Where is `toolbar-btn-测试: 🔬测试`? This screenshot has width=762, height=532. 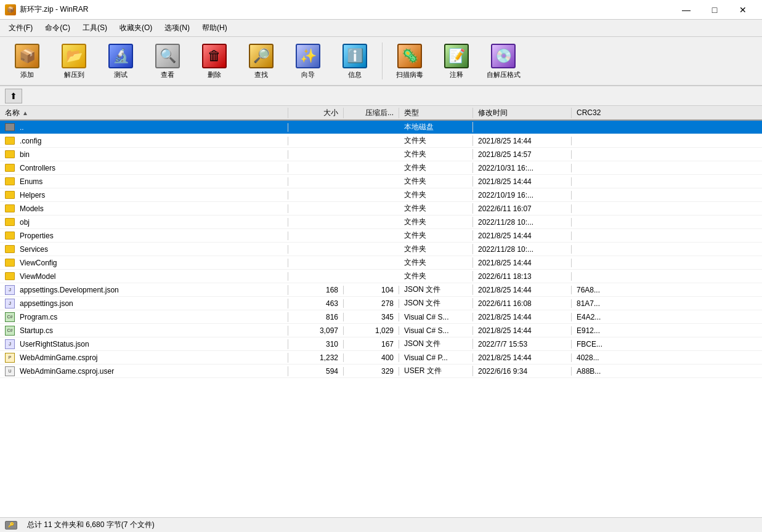 toolbar-btn-测试: 🔬测试 is located at coordinates (121, 61).